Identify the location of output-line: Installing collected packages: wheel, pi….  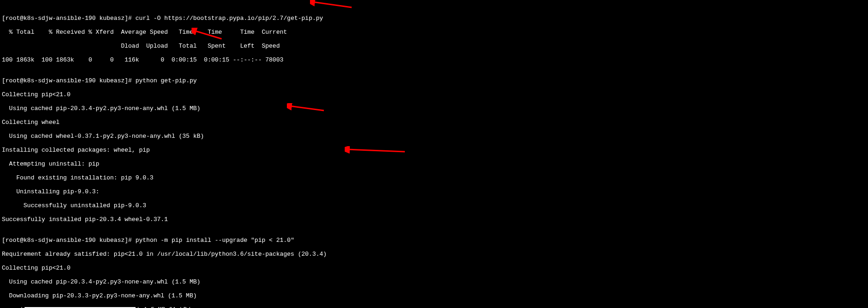
(434, 150).